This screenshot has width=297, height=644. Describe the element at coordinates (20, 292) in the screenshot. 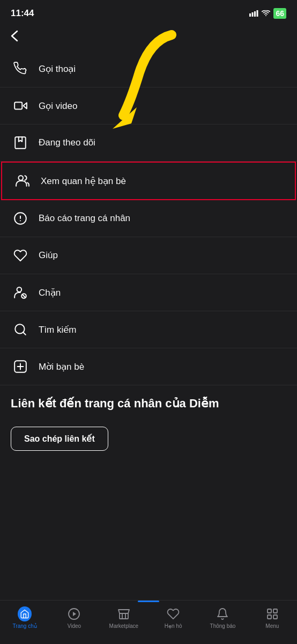

I see `block-icon` at that location.